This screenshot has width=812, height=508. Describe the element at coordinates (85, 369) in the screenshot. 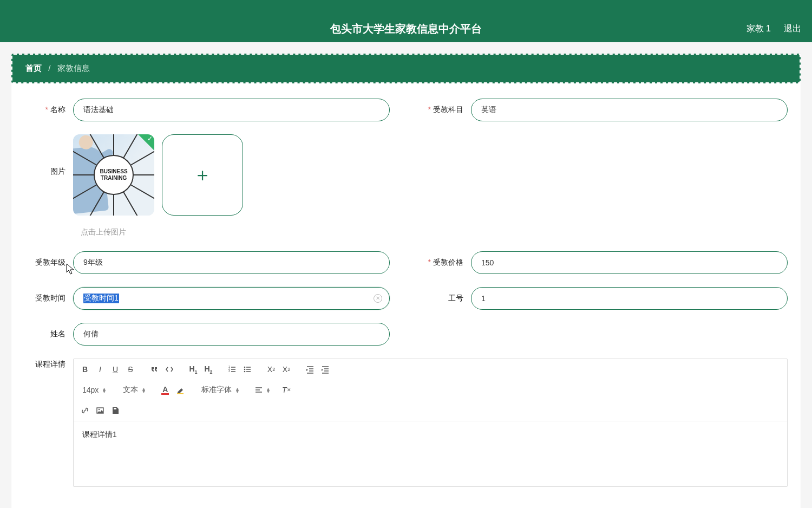

I see `bold-button: B` at that location.